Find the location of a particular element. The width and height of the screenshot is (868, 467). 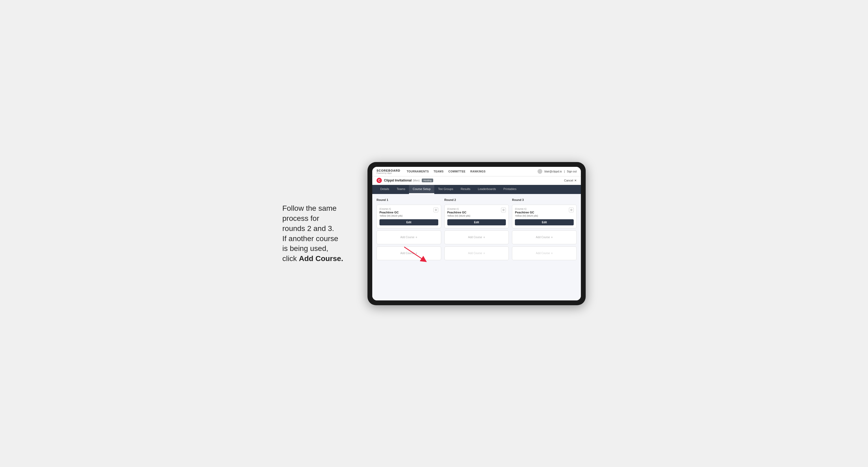

tab-course-setup: Course Setup is located at coordinates (422, 189).